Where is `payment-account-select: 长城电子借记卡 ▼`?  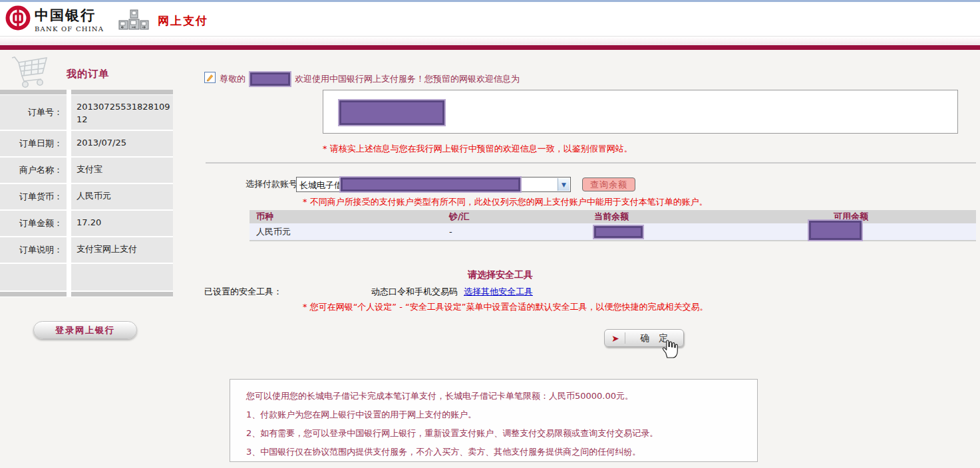 payment-account-select: 长城电子借记卡 ▼ is located at coordinates (434, 185).